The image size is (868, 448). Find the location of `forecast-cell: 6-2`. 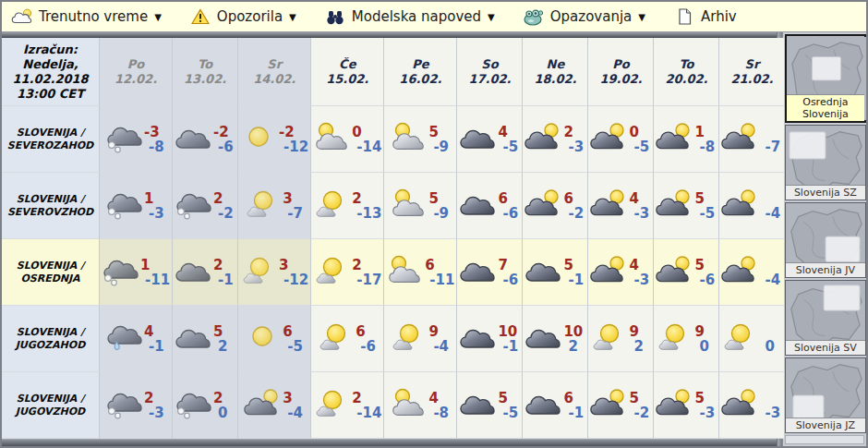

forecast-cell: 6-2 is located at coordinates (556, 206).